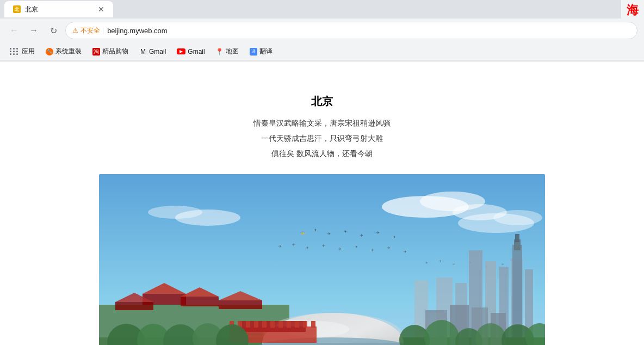  What do you see at coordinates (115, 51) in the screenshot?
I see `jingpin-label: 精品购物` at bounding box center [115, 51].